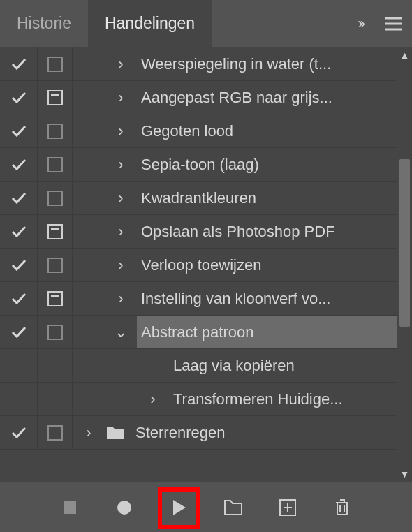 The height and width of the screenshot is (532, 412). Describe the element at coordinates (274, 232) in the screenshot. I see `action-label: Opslaan als Photoshop PDF` at that location.